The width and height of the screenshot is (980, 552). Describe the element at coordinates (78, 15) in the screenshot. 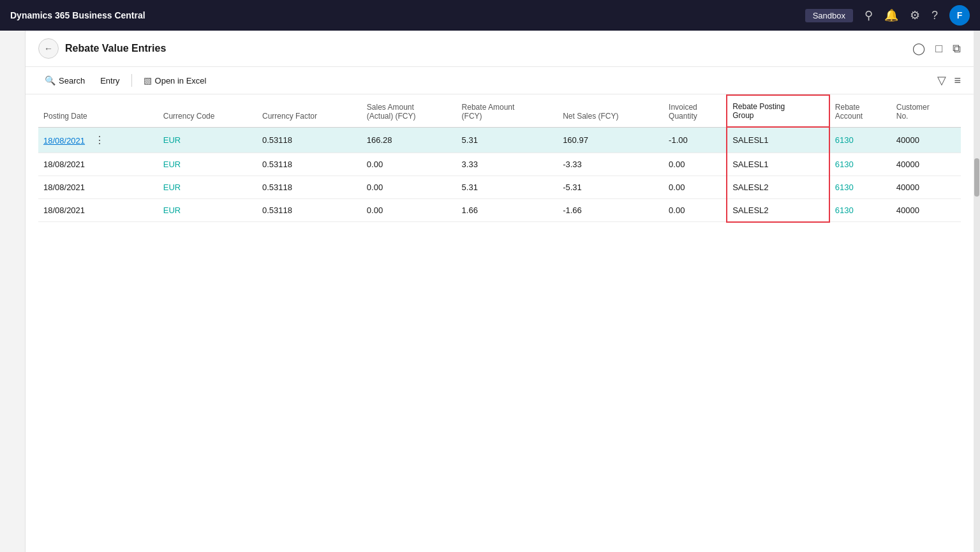

I see `app-name: Dynamics 365 Business Central` at that location.